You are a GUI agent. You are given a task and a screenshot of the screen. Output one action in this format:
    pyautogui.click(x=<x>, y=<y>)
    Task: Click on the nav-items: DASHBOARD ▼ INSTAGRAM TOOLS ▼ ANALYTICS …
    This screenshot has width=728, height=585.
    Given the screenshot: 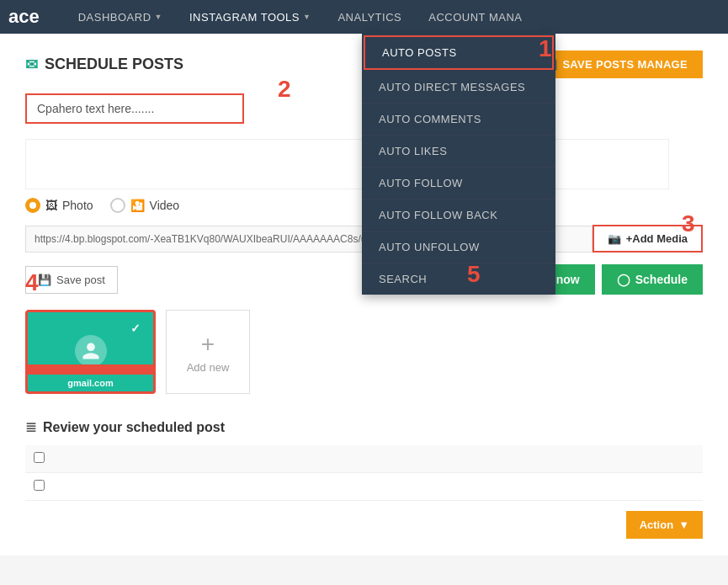 What is the action you would take?
    pyautogui.click(x=392, y=17)
    